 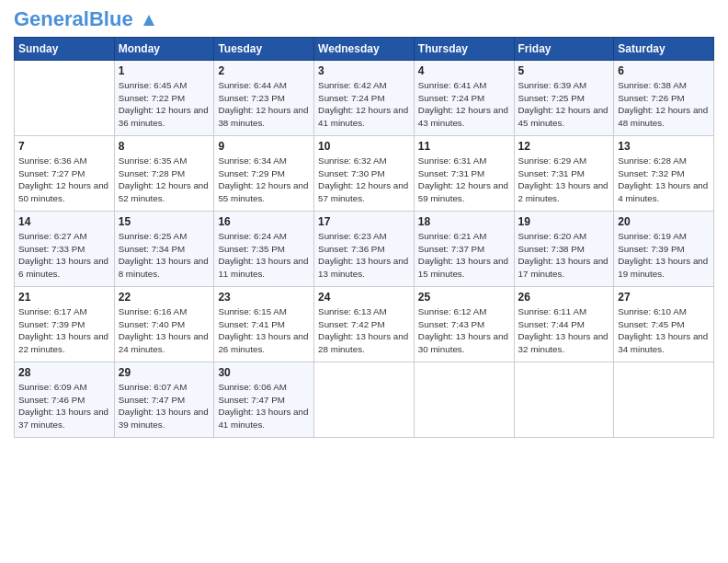 What do you see at coordinates (165, 297) in the screenshot?
I see `day-number: 22` at bounding box center [165, 297].